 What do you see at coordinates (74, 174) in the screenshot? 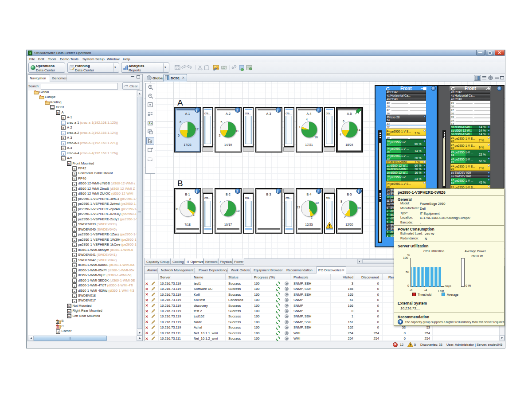
I see `svg-text: G` at bounding box center [74, 174].